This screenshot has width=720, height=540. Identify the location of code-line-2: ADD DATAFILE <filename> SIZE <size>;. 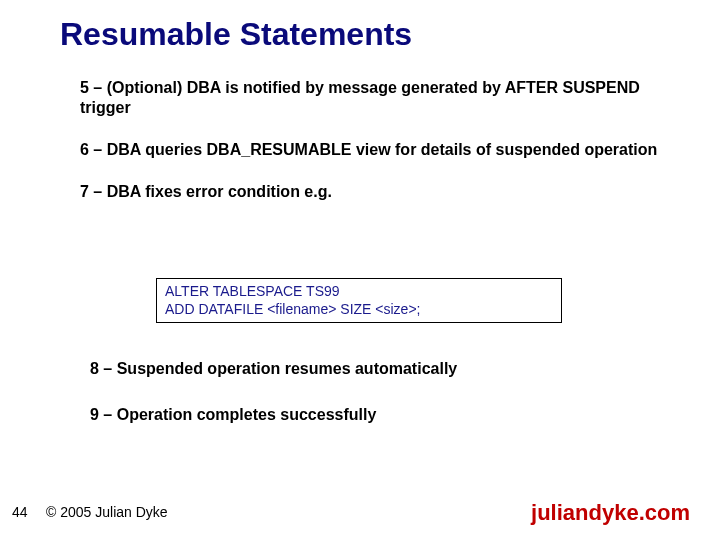
(359, 310).